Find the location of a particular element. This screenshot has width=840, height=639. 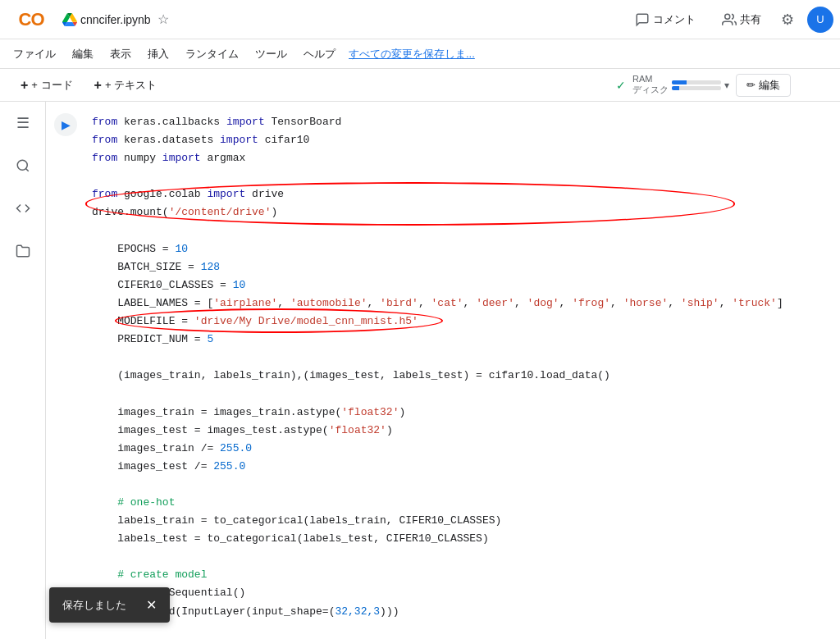

share-button: 共有 is located at coordinates (742, 20).